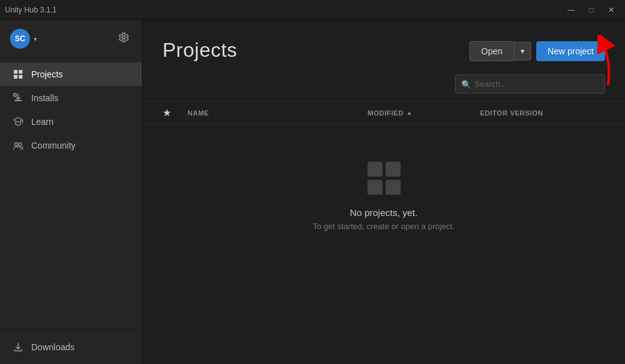 This screenshot has width=625, height=364. What do you see at coordinates (591, 10) in the screenshot?
I see `window-controls: — □ ✕` at bounding box center [591, 10].